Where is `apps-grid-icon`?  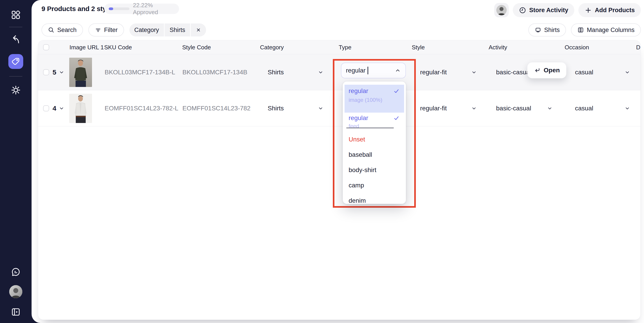
apps-grid-icon is located at coordinates (16, 15).